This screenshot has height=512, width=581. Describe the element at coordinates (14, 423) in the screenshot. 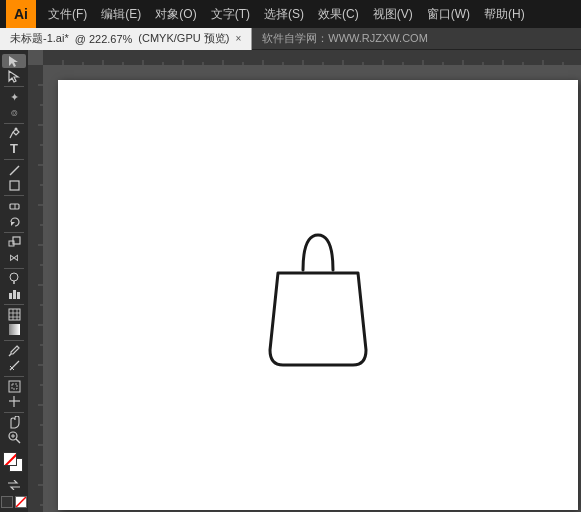

I see `hand-tool` at that location.